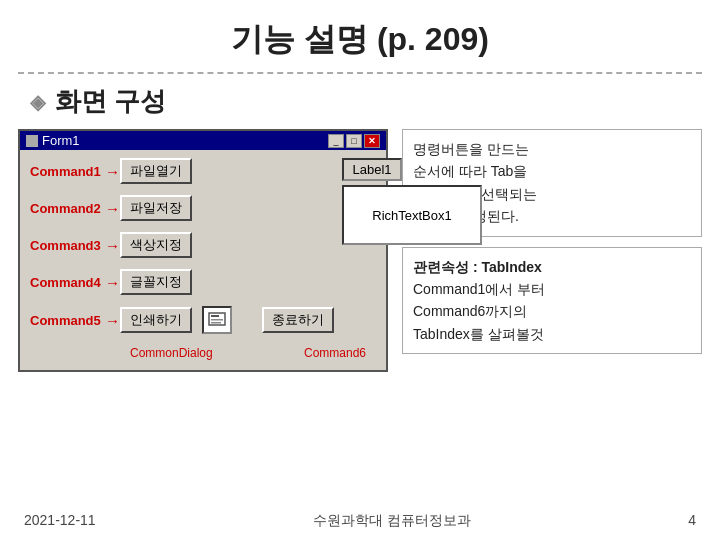 This screenshot has height=540, width=720. I want to click on arrow4: →, so click(112, 282).